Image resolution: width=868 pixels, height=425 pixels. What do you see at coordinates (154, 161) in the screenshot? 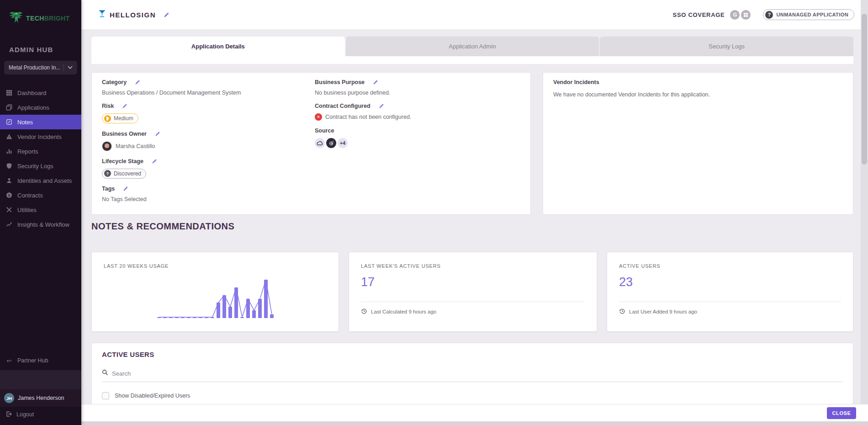
I see `edit-lifecycle-stage-button` at bounding box center [154, 161].